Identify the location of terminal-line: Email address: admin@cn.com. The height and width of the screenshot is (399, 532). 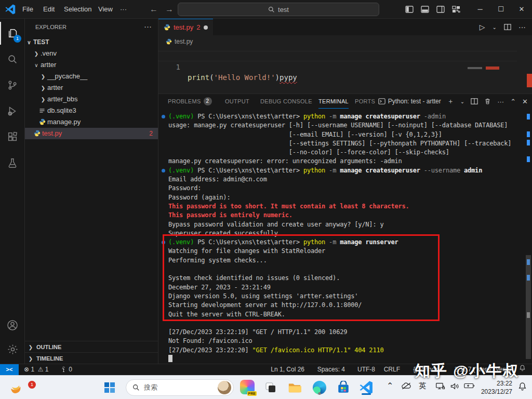
(347, 180).